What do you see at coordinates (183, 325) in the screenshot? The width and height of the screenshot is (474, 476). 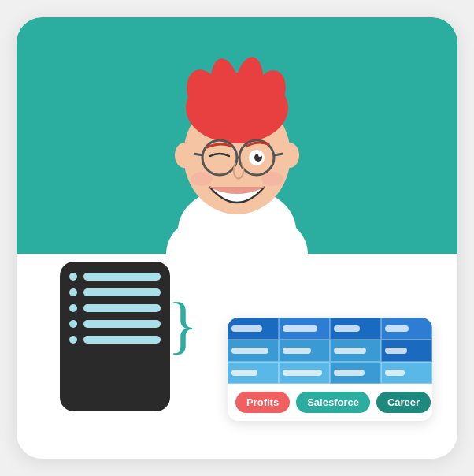 I see `curly-brace-icon: }` at bounding box center [183, 325].